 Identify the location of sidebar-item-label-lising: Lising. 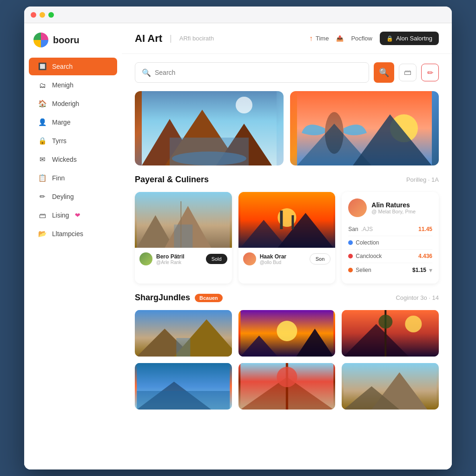
(60, 215).